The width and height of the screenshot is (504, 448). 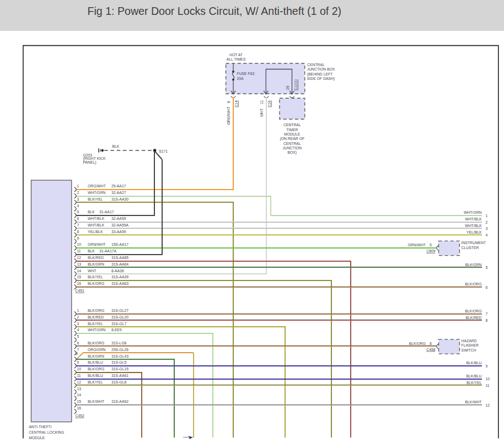 I want to click on svg-text: 32-AA27, so click(x=119, y=193).